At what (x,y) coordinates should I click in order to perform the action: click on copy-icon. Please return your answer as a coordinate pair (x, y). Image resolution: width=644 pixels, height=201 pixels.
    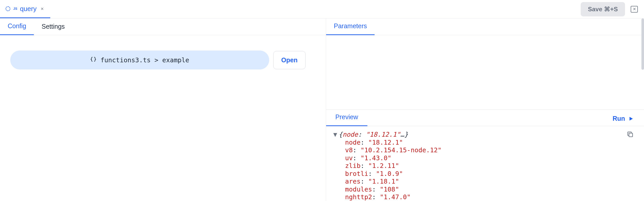
    Looking at the image, I should click on (630, 134).